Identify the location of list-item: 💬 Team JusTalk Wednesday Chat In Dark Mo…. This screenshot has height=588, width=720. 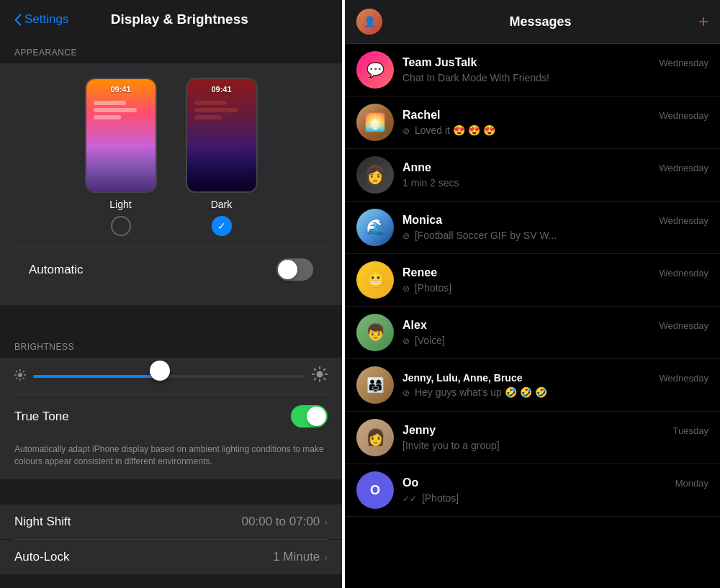
(533, 71).